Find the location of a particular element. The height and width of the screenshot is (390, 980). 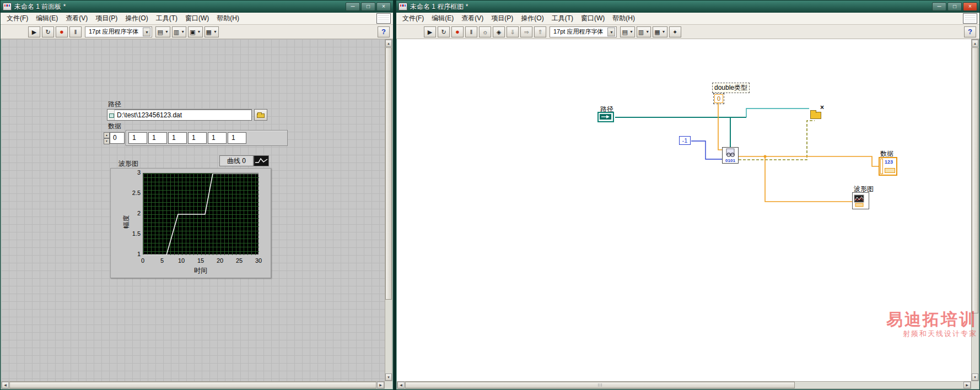

array-element-0: 1 is located at coordinates (138, 138).